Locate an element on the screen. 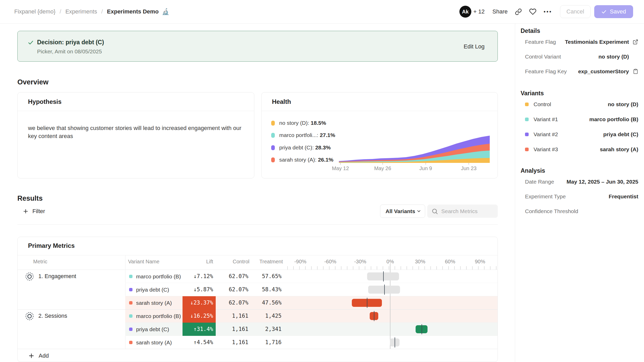  lift-value: ↓16.25% is located at coordinates (199, 316).